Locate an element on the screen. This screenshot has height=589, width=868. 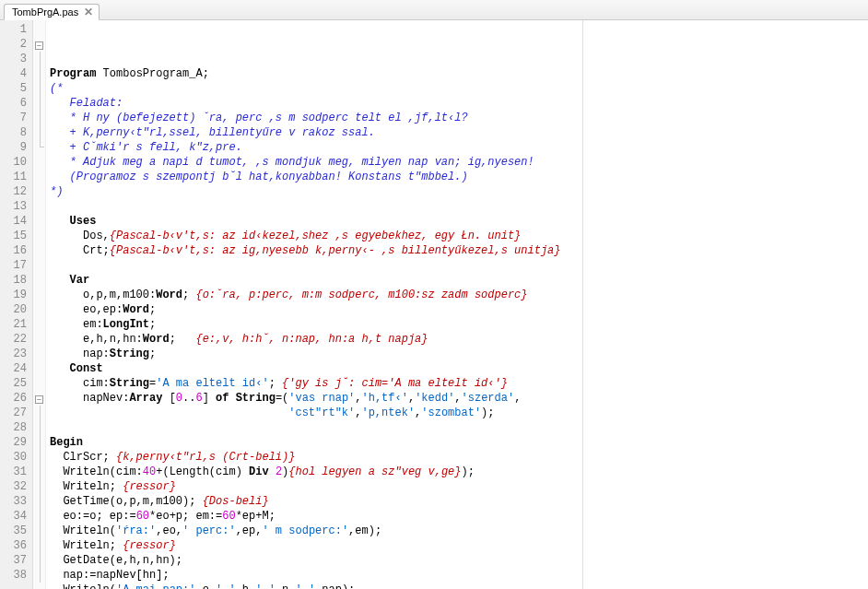
code-line: (Programoz s szempontj b˘l hat,konyabban… is located at coordinates (459, 177).